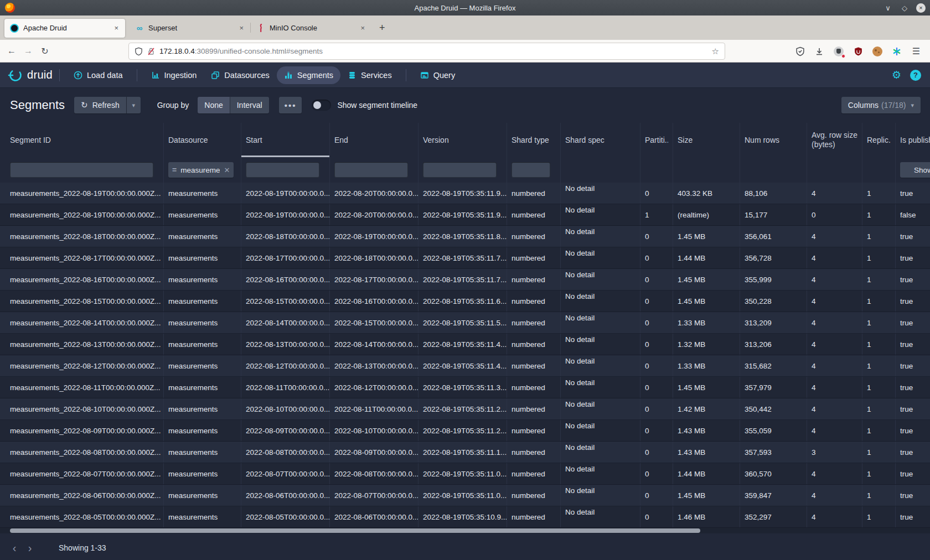 This screenshot has height=560, width=930. What do you see at coordinates (240, 75) in the screenshot?
I see `nav-item-datasources: Datasources` at bounding box center [240, 75].